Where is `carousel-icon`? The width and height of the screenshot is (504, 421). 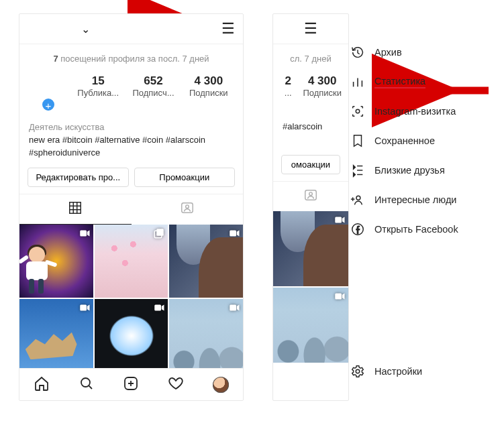
carousel-icon is located at coordinates (159, 235).